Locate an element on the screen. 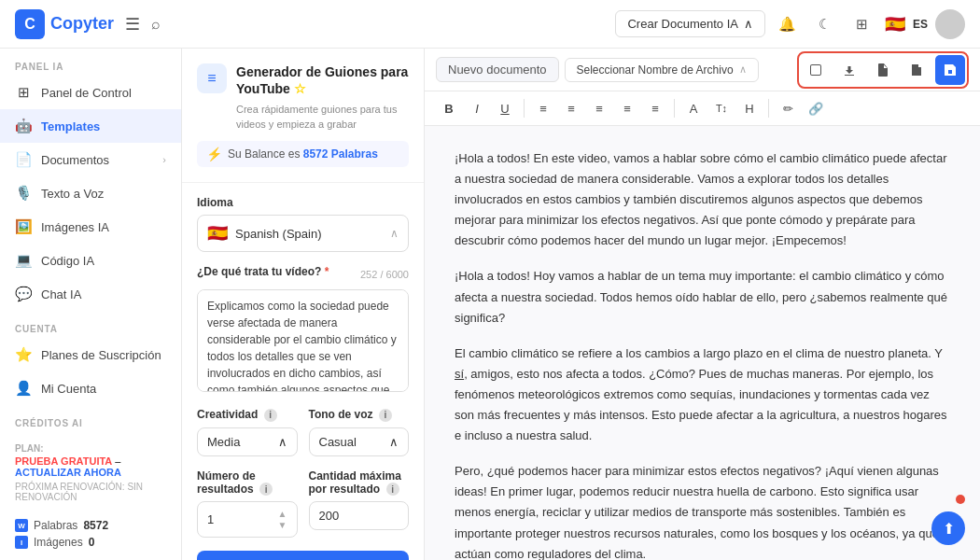  save-btn is located at coordinates (950, 70).